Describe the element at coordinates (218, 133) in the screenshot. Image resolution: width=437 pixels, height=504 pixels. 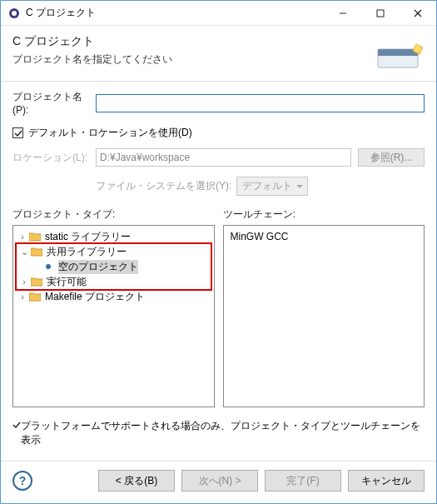
I see `default-location-checkbox: デフォルト・ロケーションを使用(D)` at that location.